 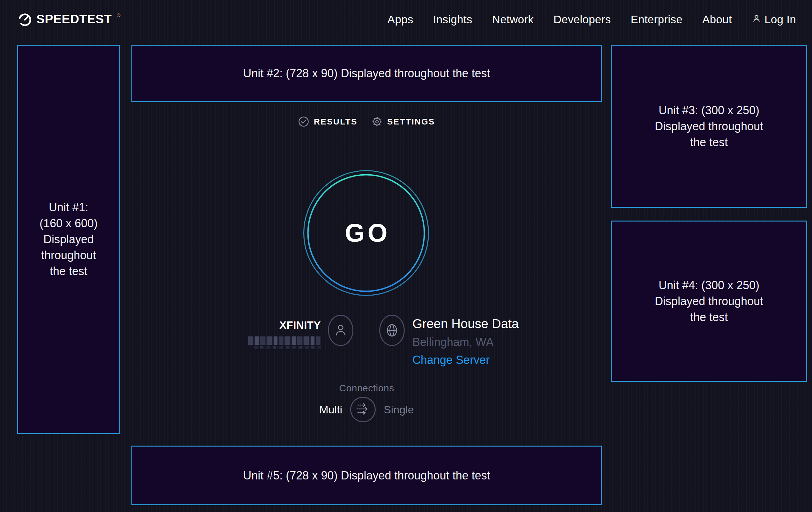 I want to click on server-info: Green House Data Bellingham, WA Change S…, so click(x=449, y=341).